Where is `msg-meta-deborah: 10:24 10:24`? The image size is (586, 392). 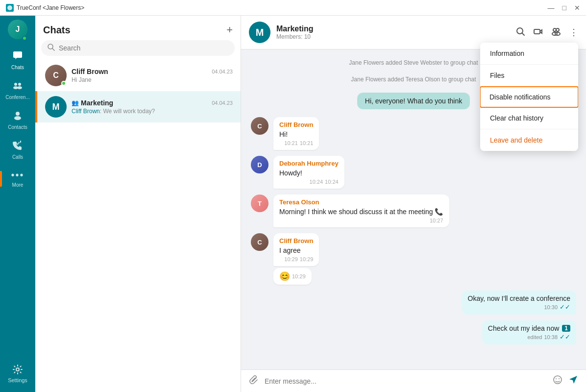 msg-meta-deborah: 10:24 10:24 is located at coordinates (309, 182).